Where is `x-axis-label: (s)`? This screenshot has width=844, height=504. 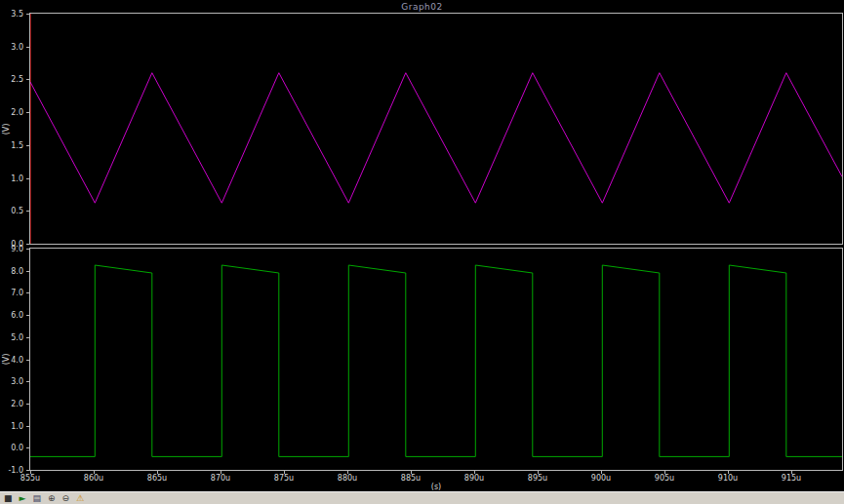 x-axis-label: (s) is located at coordinates (436, 487).